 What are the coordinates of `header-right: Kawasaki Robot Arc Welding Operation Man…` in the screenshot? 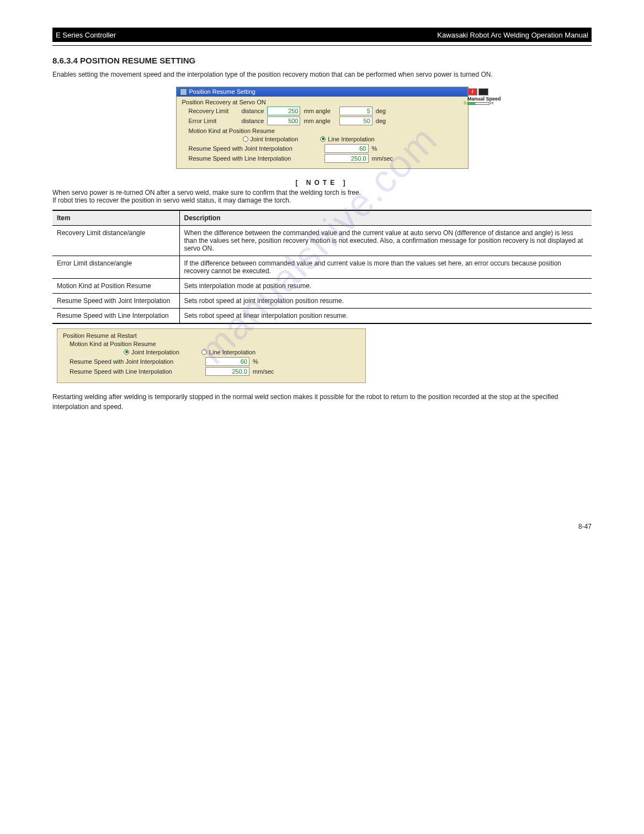 It's located at (513, 35).